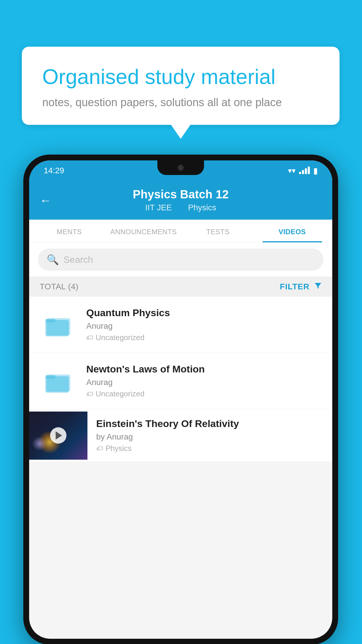  What do you see at coordinates (181, 194) in the screenshot?
I see `header-title: Physics Batch 12` at bounding box center [181, 194].